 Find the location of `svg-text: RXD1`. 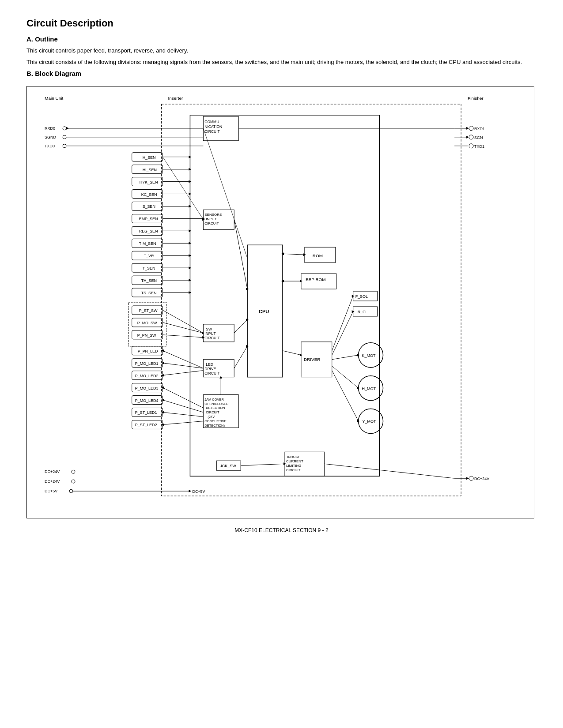

svg-text: RXD1 is located at coordinates (480, 129).